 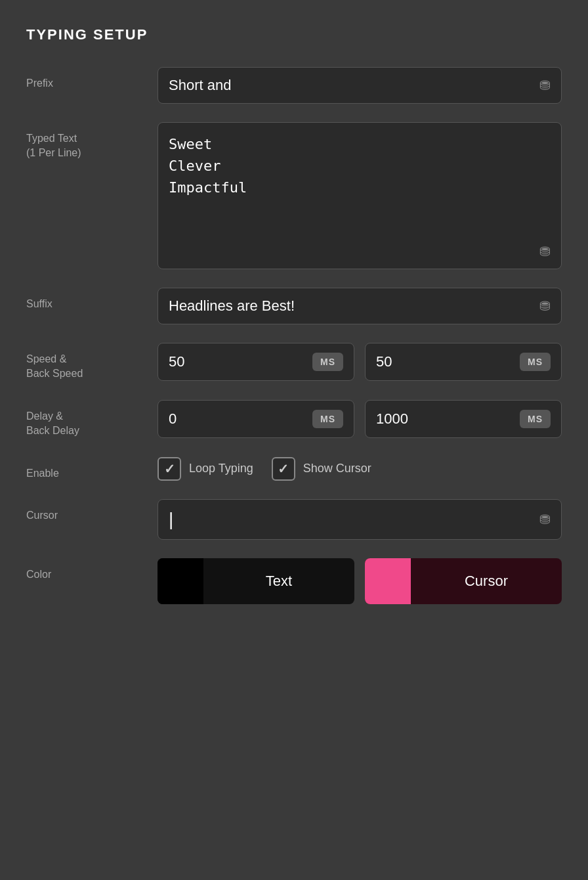 I want to click on delay-row: Delay & Back Delay MS MS, so click(x=294, y=419).